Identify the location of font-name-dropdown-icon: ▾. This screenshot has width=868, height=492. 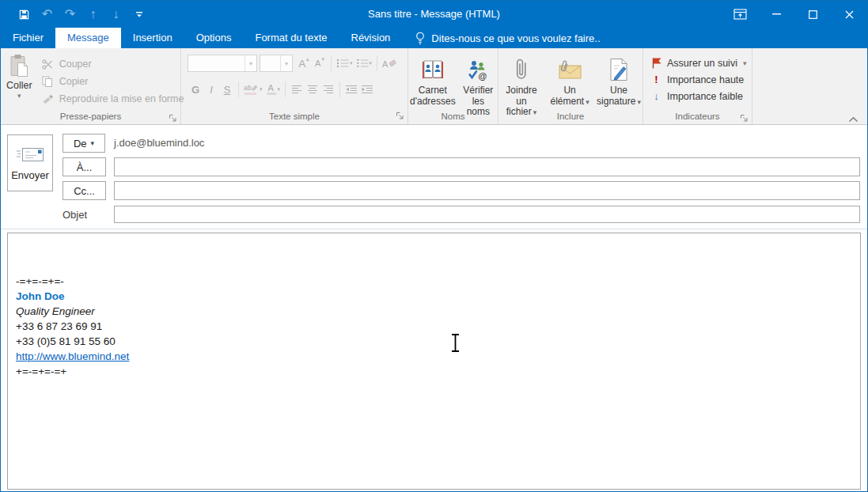
(250, 63).